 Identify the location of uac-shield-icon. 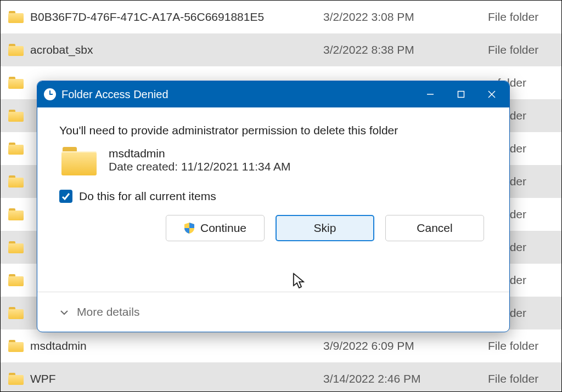
(189, 228).